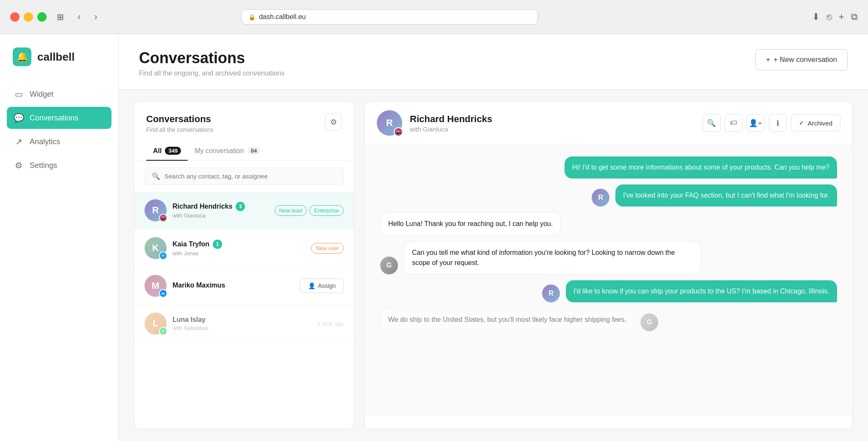  I want to click on sidebar-item-widget: ▭ Widget, so click(59, 94).